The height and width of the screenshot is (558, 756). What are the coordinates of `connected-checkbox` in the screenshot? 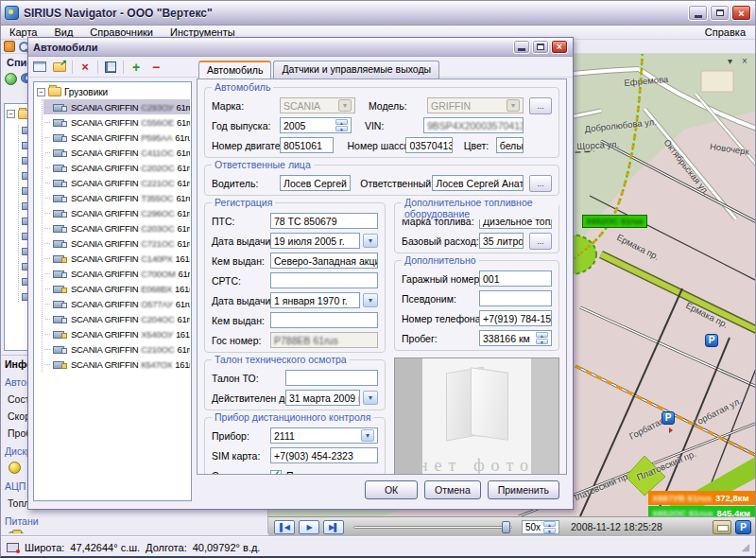 It's located at (276, 473).